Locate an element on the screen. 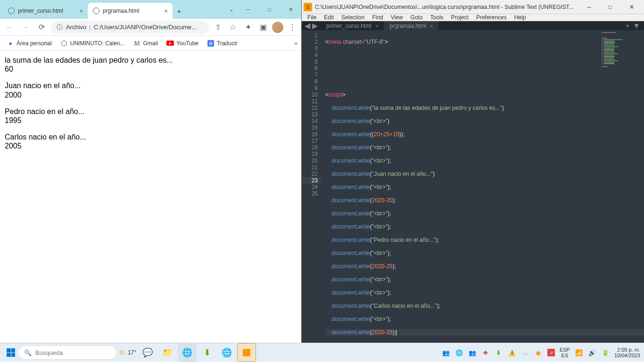 The image size is (644, 362). tab-back-icon: ◀ is located at coordinates (307, 25).